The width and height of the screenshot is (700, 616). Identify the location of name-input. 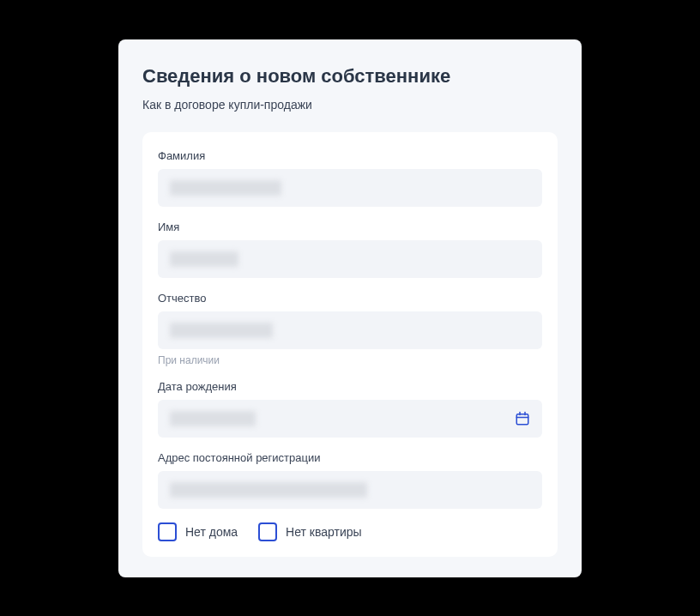
(350, 259).